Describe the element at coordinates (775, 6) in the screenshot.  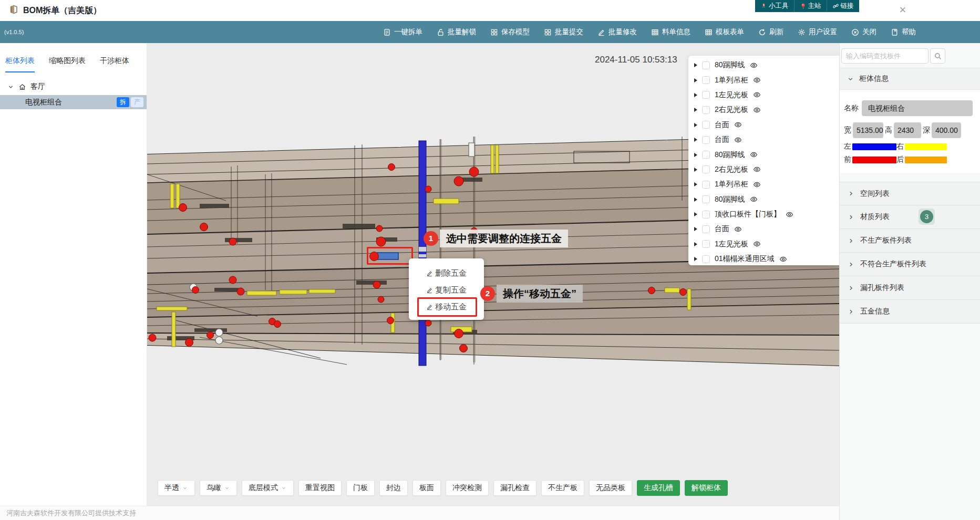
I see `quick-link-小工具: 小工具` at that location.